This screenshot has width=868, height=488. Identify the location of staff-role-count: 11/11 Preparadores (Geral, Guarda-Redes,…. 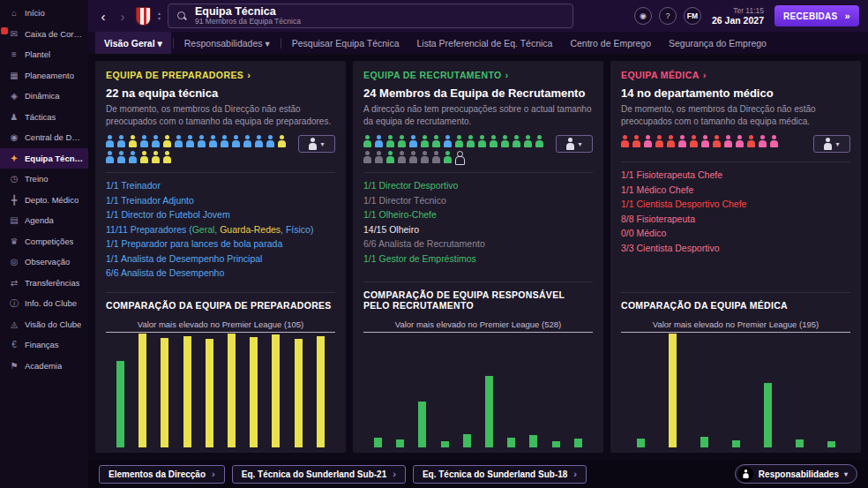
(221, 229).